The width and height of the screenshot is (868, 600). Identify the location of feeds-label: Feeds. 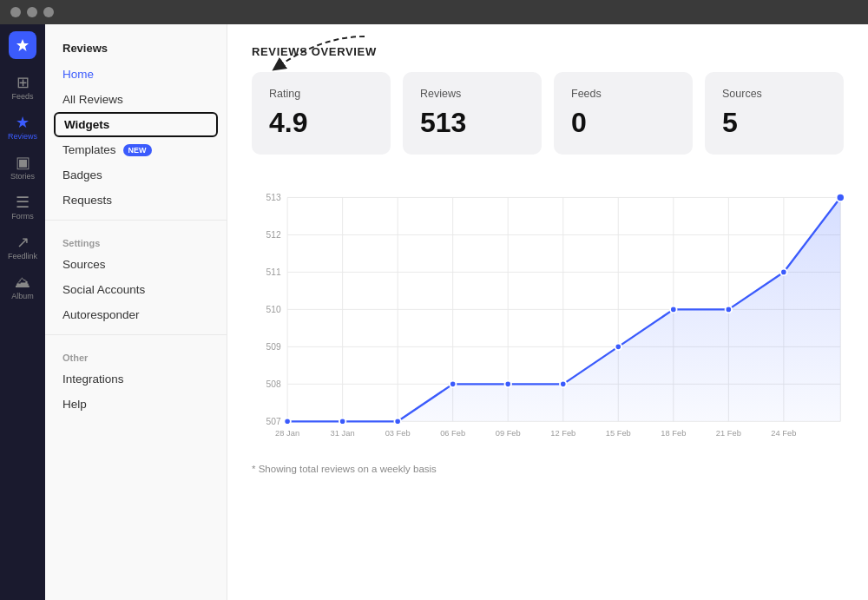
(23, 96).